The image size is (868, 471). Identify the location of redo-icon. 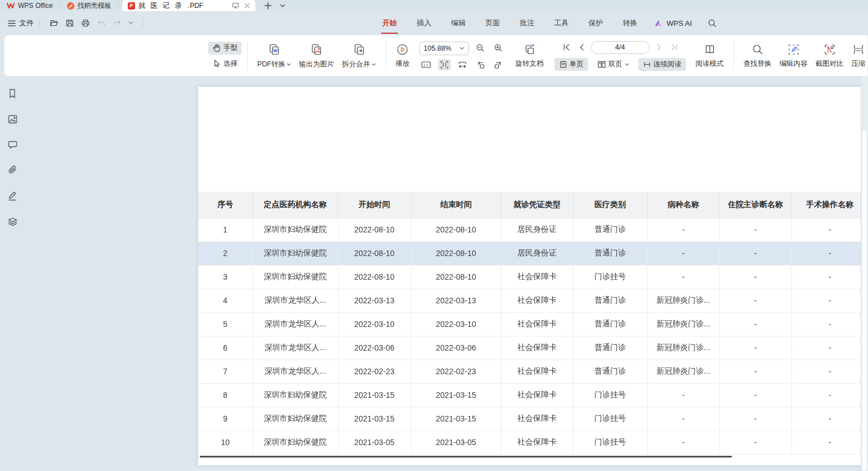
(117, 23).